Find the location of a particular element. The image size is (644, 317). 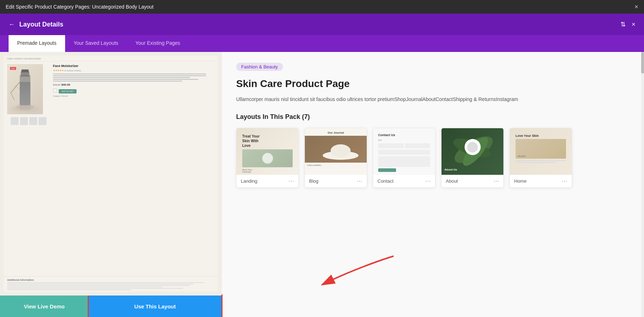

arrow-indicator is located at coordinates (349, 270).